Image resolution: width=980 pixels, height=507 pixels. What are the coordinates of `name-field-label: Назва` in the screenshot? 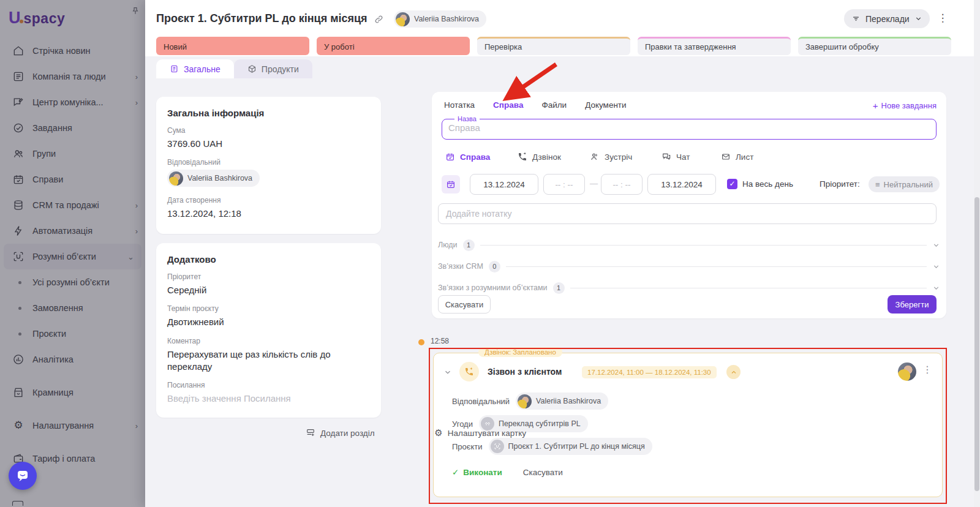 It's located at (467, 119).